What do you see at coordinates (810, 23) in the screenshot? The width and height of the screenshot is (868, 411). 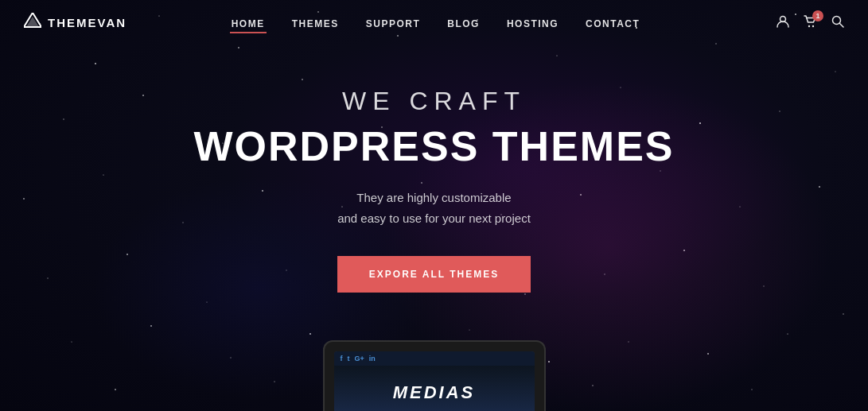 I see `cart-icon: 1` at bounding box center [810, 23].